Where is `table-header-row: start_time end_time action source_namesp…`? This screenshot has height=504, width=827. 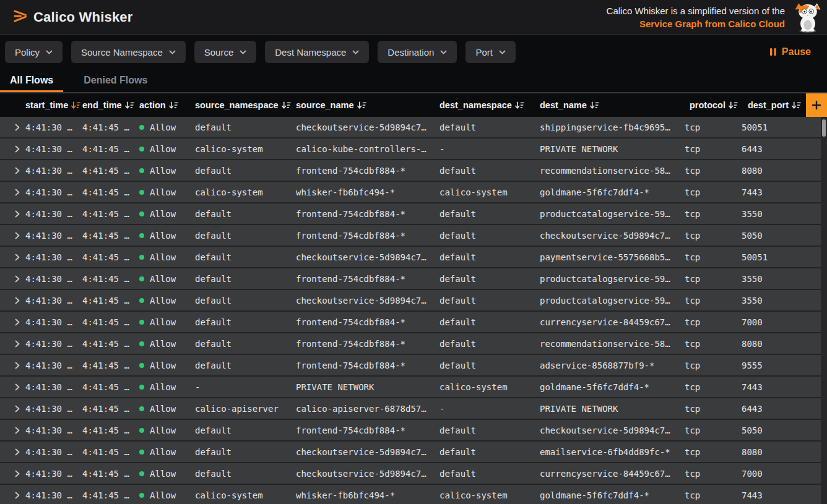 table-header-row: start_time end_time action source_namesp… is located at coordinates (413, 105).